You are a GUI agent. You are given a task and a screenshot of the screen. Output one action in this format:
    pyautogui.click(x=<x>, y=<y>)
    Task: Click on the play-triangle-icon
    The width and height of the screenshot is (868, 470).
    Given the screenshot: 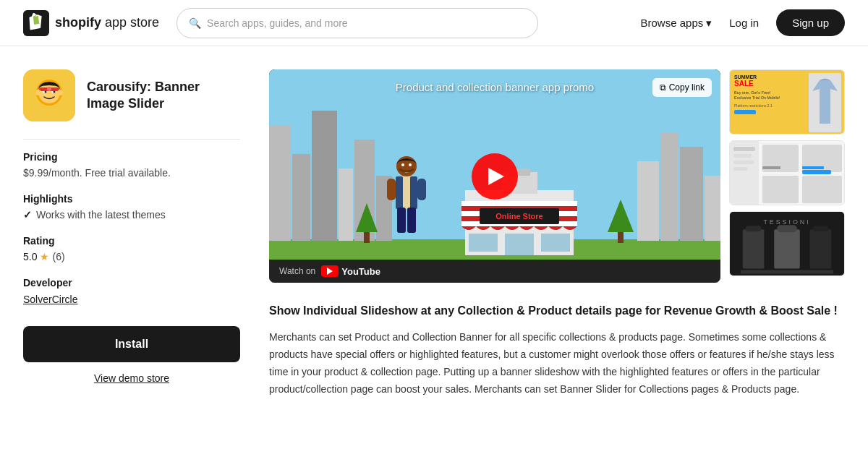 What is the action you would take?
    pyautogui.click(x=496, y=176)
    